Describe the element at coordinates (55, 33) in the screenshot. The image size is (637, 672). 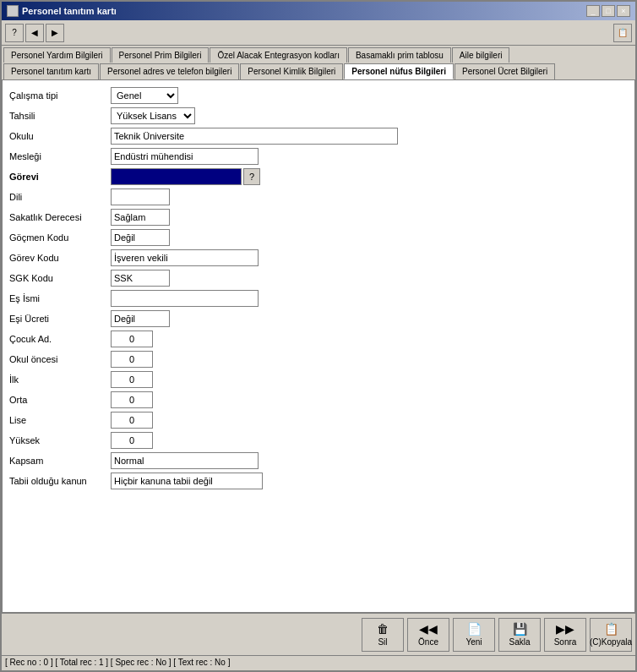
I see `forward-button: ▶` at that location.